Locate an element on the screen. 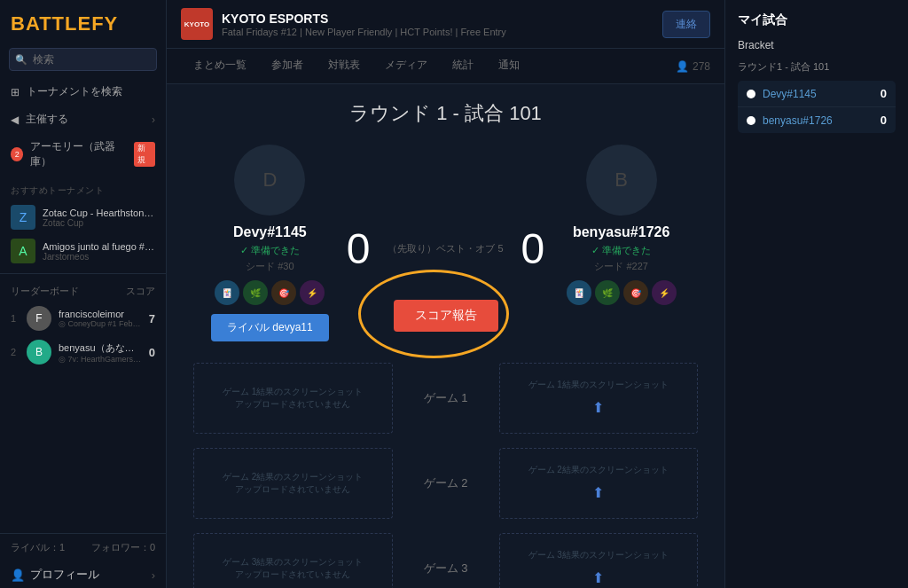  tournament-icon-zotac: Z is located at coordinates (23, 217).